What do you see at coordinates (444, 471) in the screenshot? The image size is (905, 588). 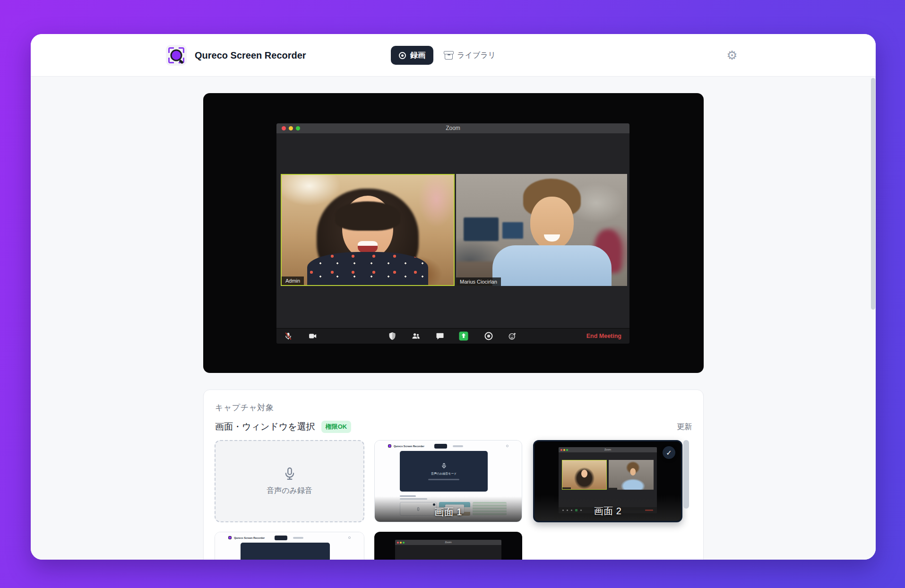 I see `mini-audio-panel: 音声のみ録音モード` at bounding box center [444, 471].